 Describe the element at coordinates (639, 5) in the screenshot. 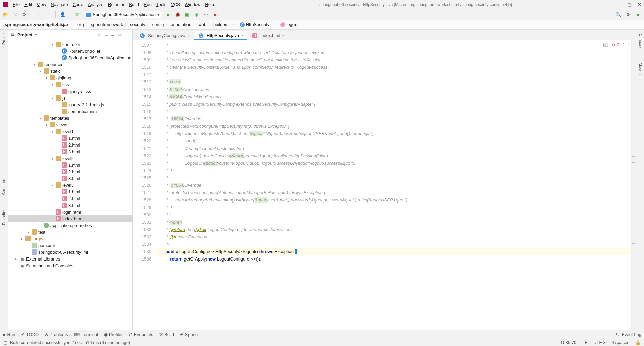

I see `close-icon: ✕` at that location.